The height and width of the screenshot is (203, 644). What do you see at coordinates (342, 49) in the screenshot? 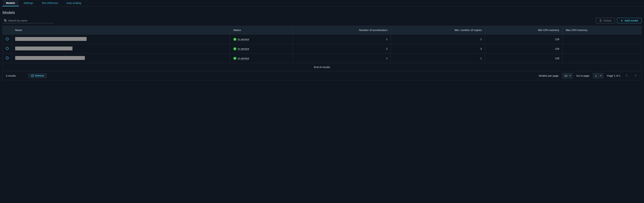
I see `accelerators-value: 2` at bounding box center [342, 49].